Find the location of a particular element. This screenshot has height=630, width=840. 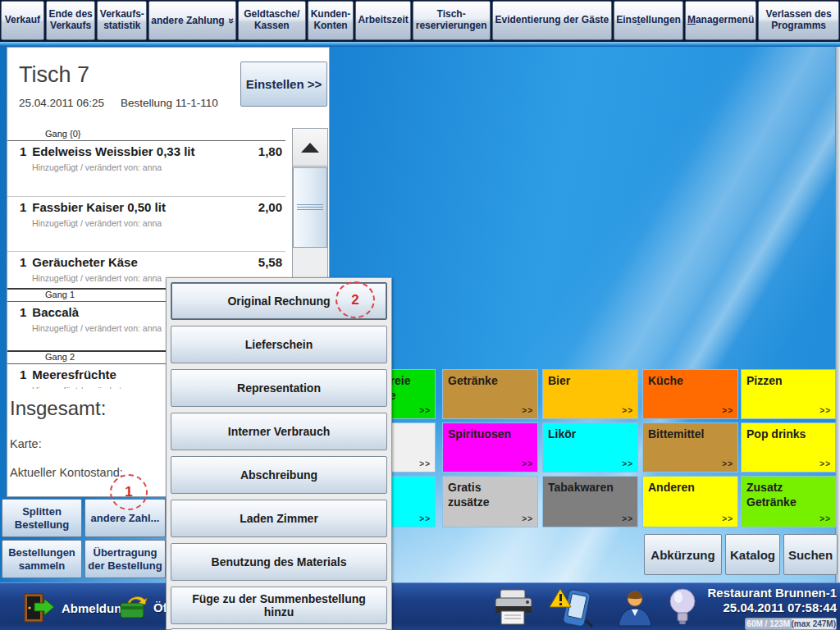

restaurant-name: Restaurant Brunnen-1 is located at coordinates (772, 593).